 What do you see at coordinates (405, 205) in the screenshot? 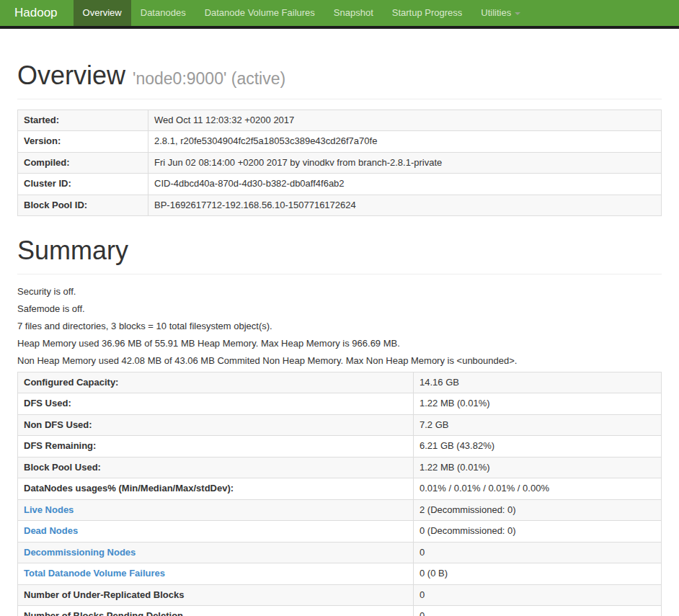
I see `row-value-block-pool-id: BP-1692617712-192.168.56.10-150771617262…` at bounding box center [405, 205].